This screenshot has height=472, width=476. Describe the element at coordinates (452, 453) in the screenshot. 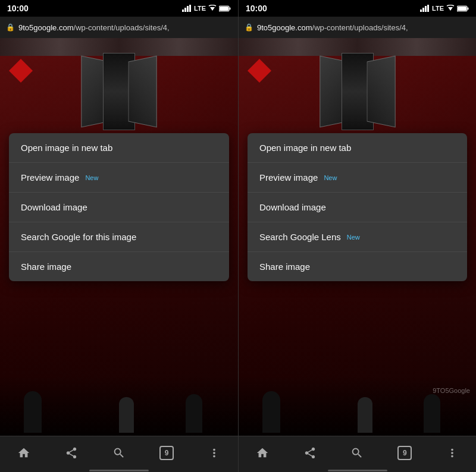

I see `more-icon-right` at that location.